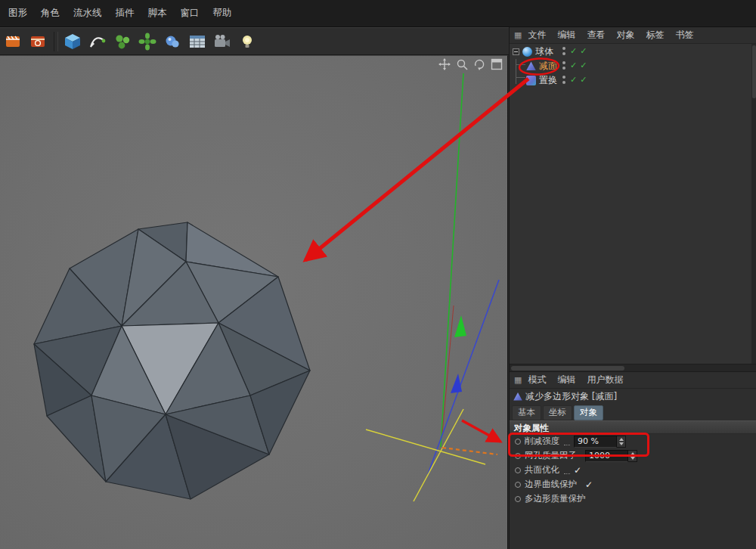  I want to click on property-label: 共面优化, so click(542, 470).